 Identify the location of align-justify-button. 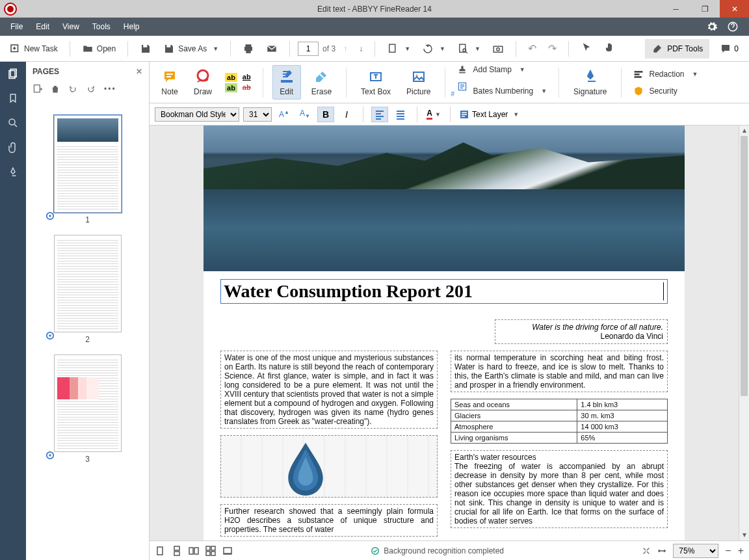
(401, 114).